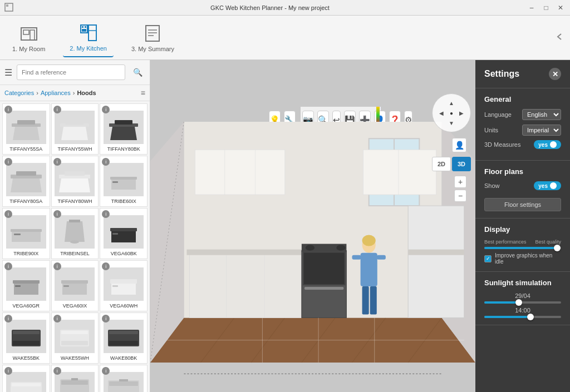  Describe the element at coordinates (451, 123) in the screenshot. I see `compass-down: ▼` at that location.